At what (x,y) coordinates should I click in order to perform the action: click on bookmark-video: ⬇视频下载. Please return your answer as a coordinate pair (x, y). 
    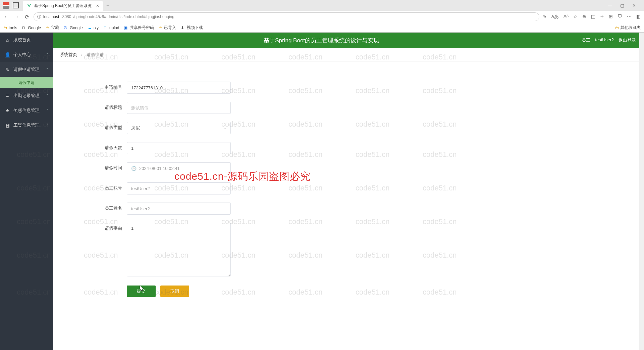
    Looking at the image, I should click on (192, 28).